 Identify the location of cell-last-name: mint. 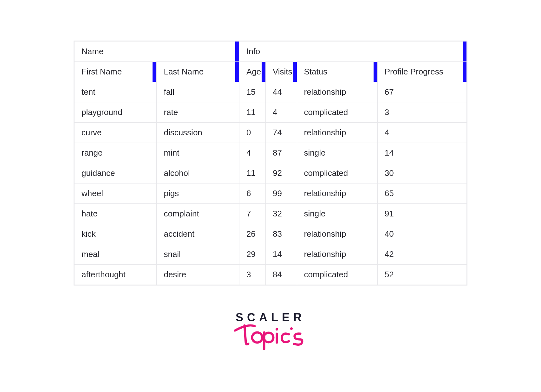
(198, 153).